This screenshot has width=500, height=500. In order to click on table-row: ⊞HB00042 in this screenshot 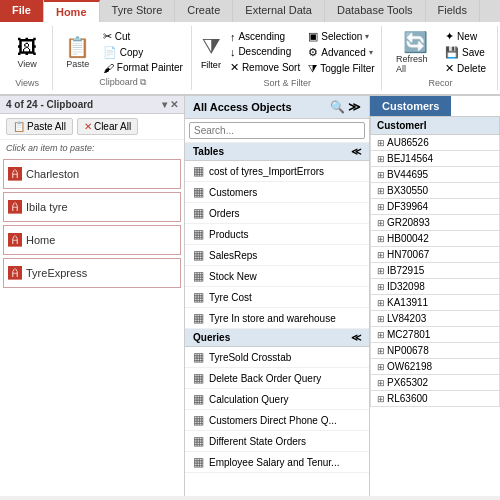, I will do `click(436, 239)`.